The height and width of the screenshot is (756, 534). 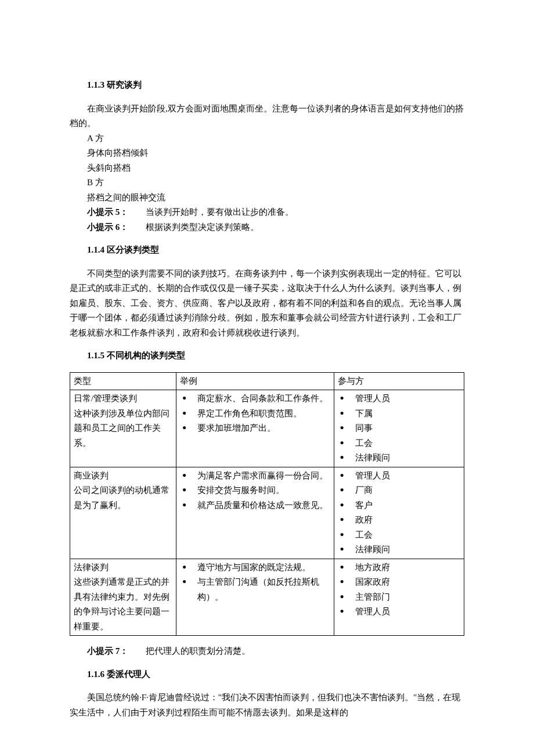 What do you see at coordinates (267, 116) in the screenshot?
I see `section-1-1-3-para: 在商业谈判开始阶段,双方会面对面地围桌而坐。注意每一位谈判者的身体语言是如何支持…` at bounding box center [267, 116].